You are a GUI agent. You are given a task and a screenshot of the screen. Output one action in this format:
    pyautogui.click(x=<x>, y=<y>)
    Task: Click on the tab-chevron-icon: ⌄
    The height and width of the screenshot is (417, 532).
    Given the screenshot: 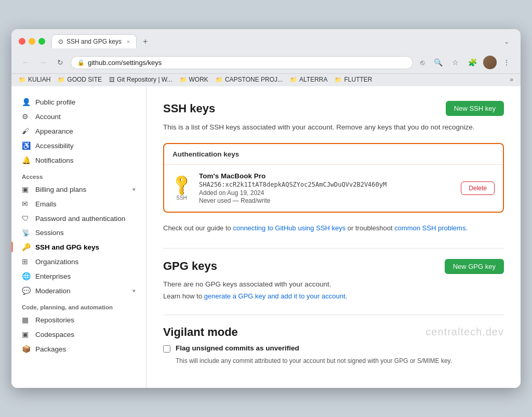 What is the action you would take?
    pyautogui.click(x=507, y=42)
    